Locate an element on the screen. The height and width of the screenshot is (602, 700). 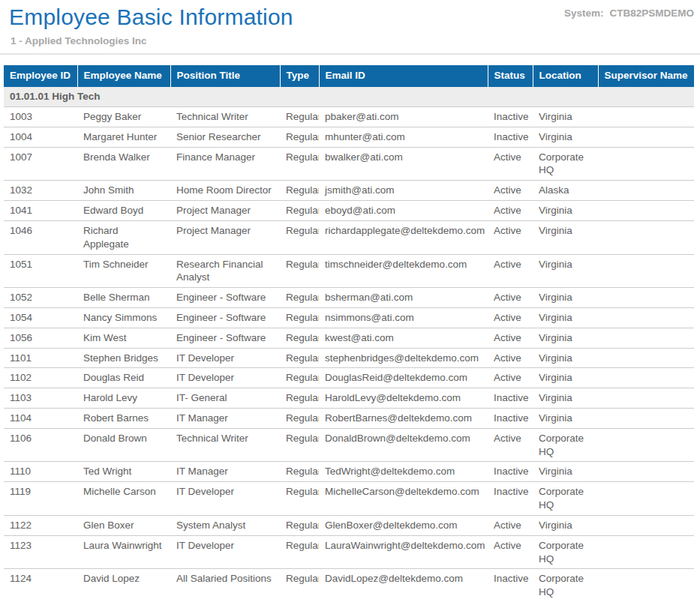
cell-position-title: Home Room Director is located at coordinates (225, 190).